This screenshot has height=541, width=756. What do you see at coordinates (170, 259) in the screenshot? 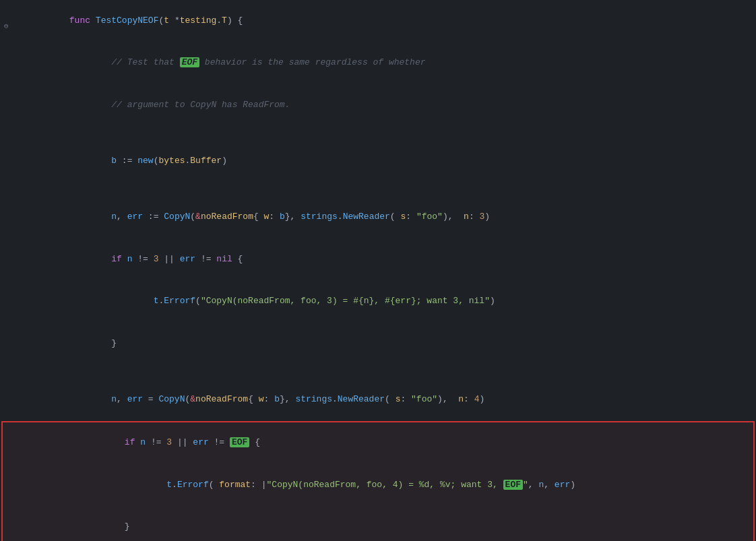
I see `op-or: ||` at bounding box center [170, 259].